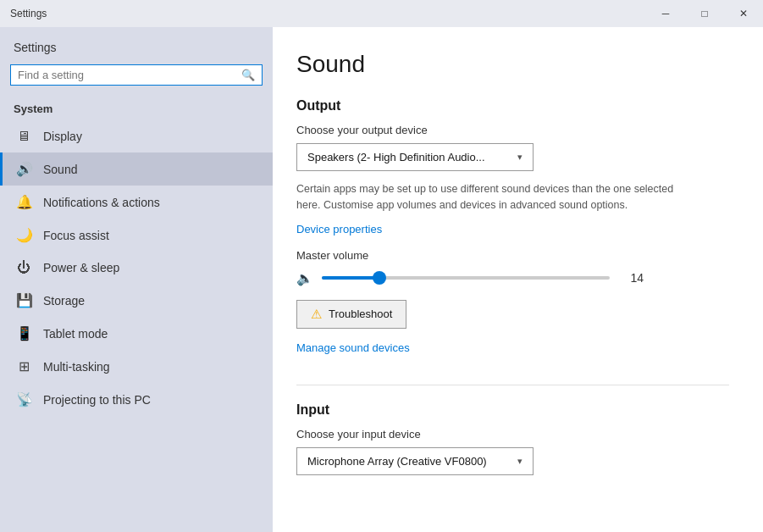 The width and height of the screenshot is (763, 532). I want to click on chevron-down-icon-input: ▾, so click(520, 461).